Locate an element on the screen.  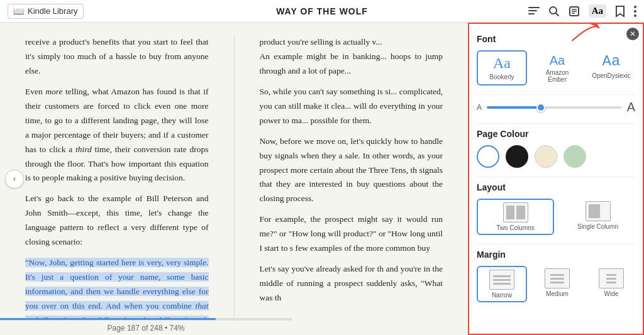
open-dyslexic-letter: Aa is located at coordinates (611, 62).